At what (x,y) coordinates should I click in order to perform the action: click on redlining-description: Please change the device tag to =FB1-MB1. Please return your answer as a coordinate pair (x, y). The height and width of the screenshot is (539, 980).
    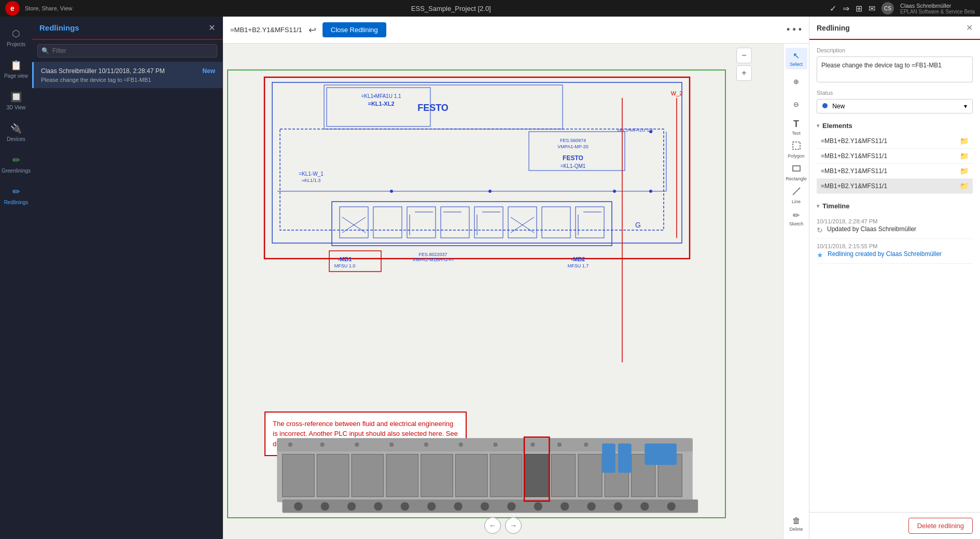
    Looking at the image, I should click on (128, 80).